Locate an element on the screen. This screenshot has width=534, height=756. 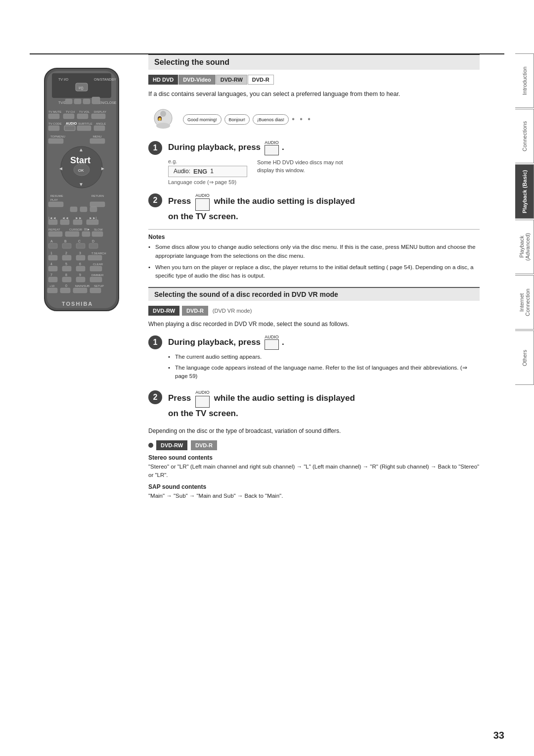
svg-text: 3 is located at coordinates (80, 253).